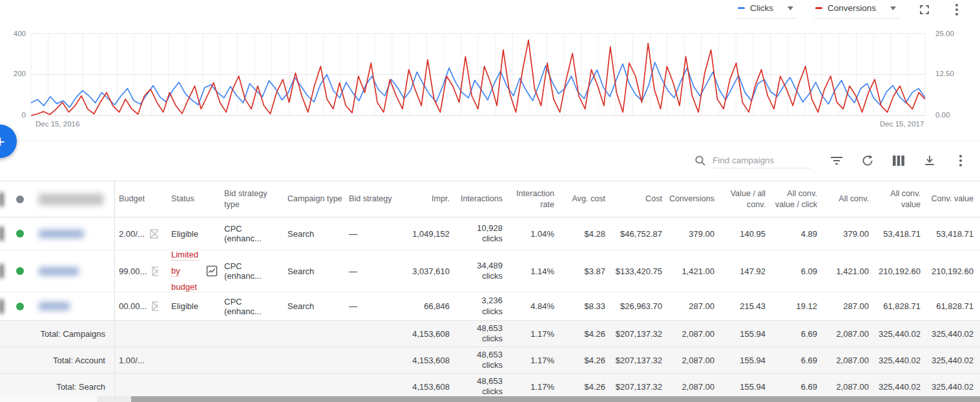 This screenshot has width=980, height=402. What do you see at coordinates (543, 306) in the screenshot?
I see `irate-value: 4.84%` at bounding box center [543, 306].